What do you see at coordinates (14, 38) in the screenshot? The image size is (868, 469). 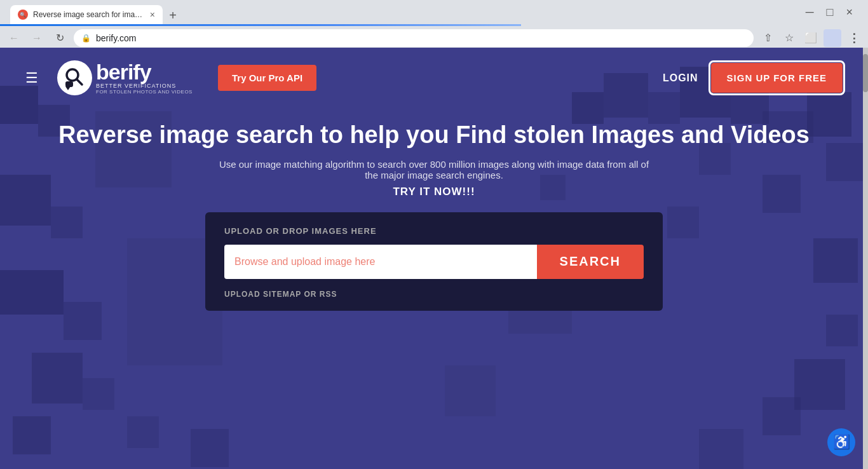 I see `back-button: ←` at bounding box center [14, 38].